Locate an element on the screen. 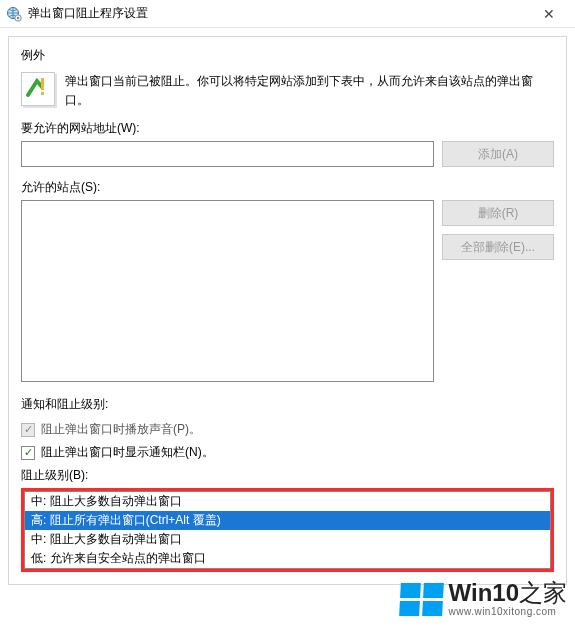 This screenshot has width=575, height=635. add-button: 添加(A) is located at coordinates (498, 154).